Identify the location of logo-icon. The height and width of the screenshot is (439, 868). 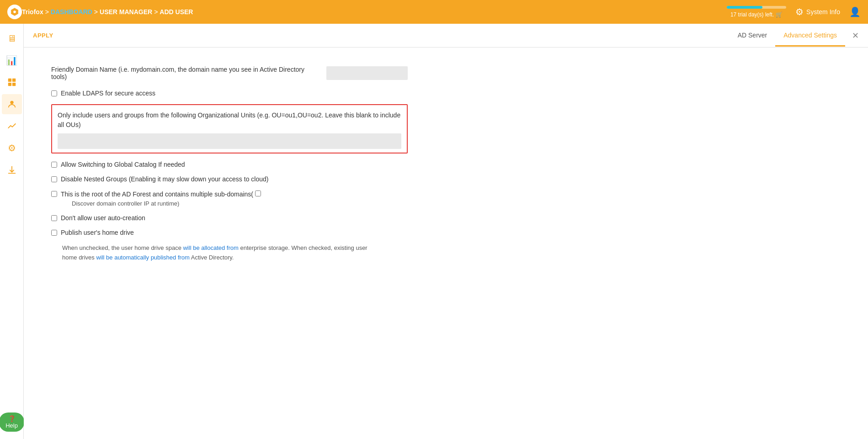
(15, 12).